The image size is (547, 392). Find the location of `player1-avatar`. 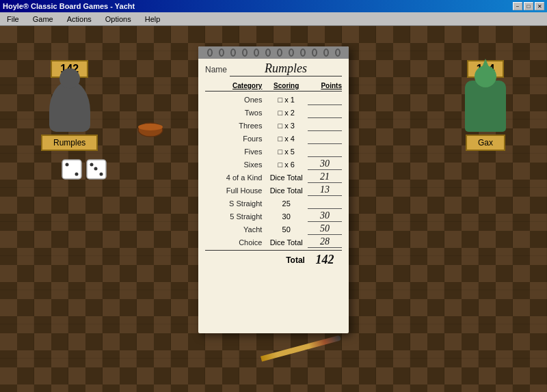

player1-avatar is located at coordinates (70, 107).